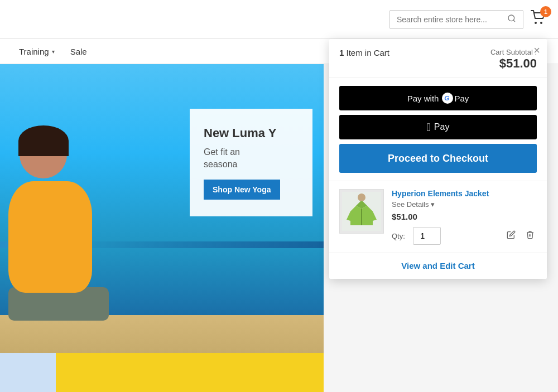 The image size is (558, 392). I want to click on qty-label-group: Qty:, so click(416, 236).